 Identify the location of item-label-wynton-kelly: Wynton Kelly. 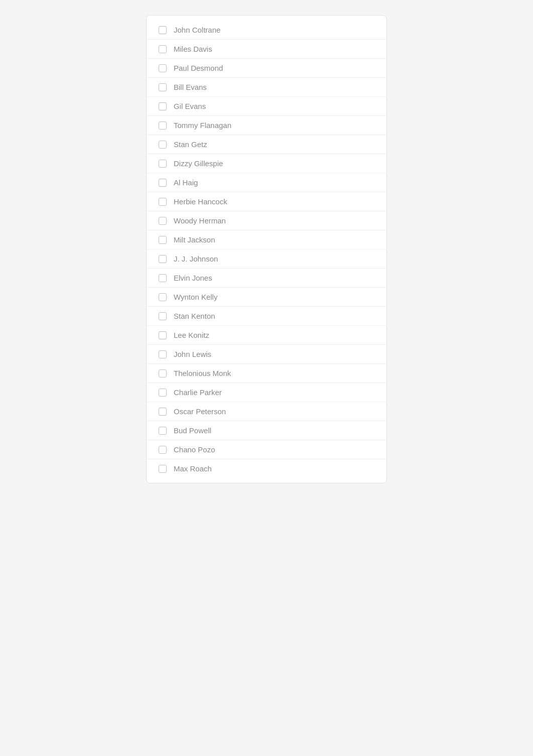
(196, 297).